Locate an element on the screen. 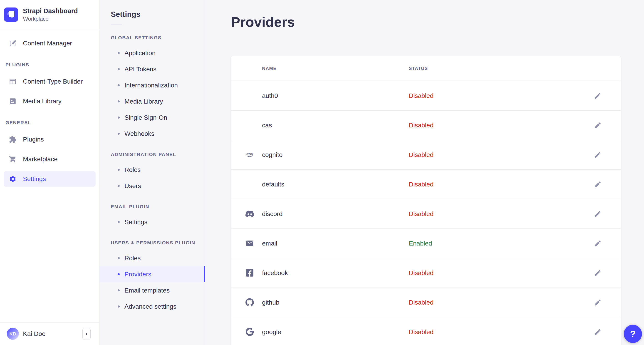  provider-name: google is located at coordinates (336, 332).